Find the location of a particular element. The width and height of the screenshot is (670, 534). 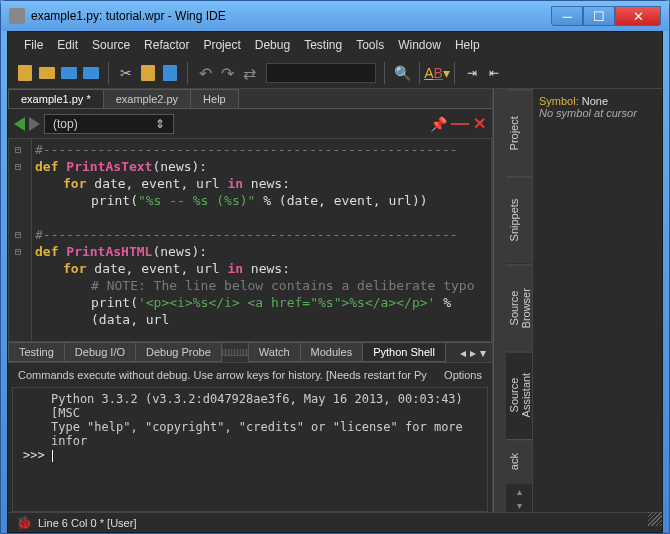

menu-file: File is located at coordinates (34, 45).